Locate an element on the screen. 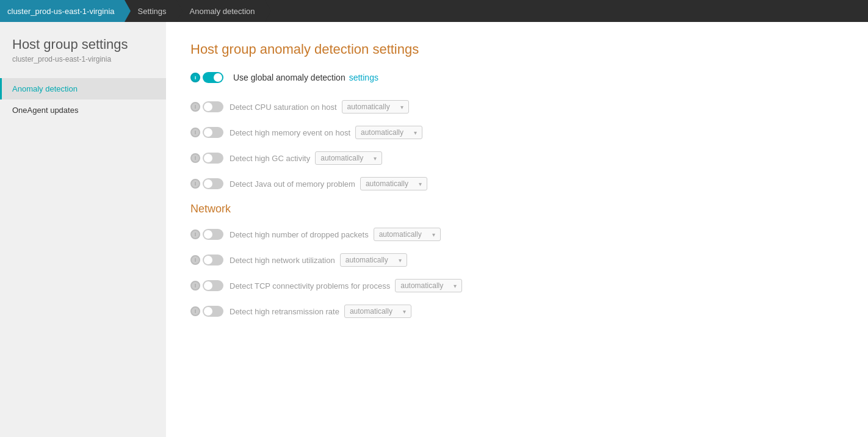  toggle-indicator-java_oom: I is located at coordinates (195, 184).